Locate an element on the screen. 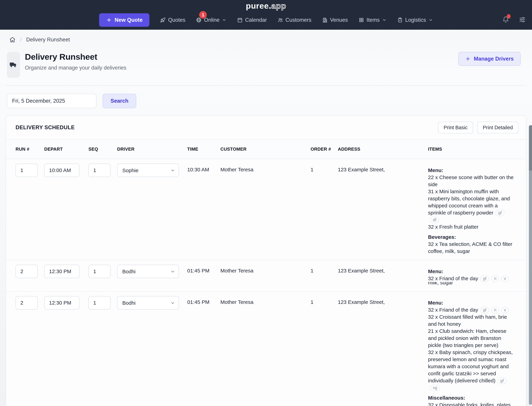 The image size is (532, 406). items-cell: Menu:32 x Friand of the daygfnvmilk, sug… is located at coordinates (473, 276).